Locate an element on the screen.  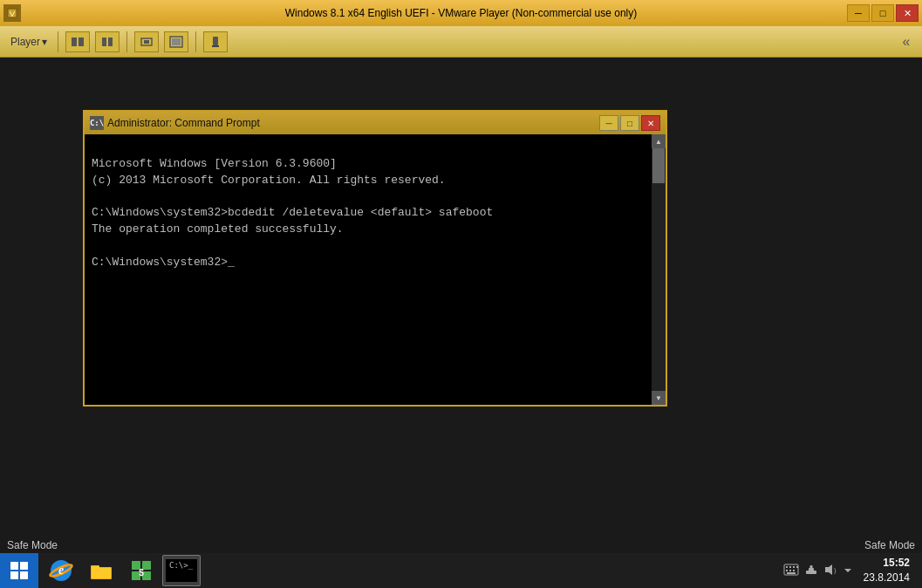
vmware-minimize-button: ─ is located at coordinates (858, 13).